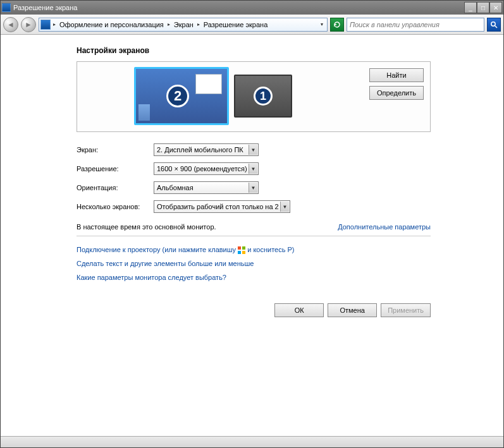 The height and width of the screenshot is (448, 504). Describe the element at coordinates (185, 250) in the screenshot. I see `projector-link: Подключение к проектору (или нажмите кла…` at that location.